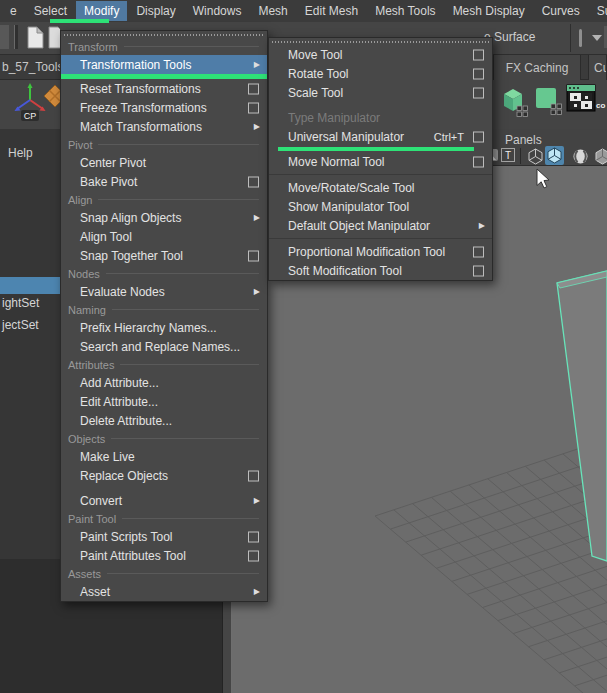  Describe the element at coordinates (598, 11) in the screenshot. I see `menu-surfaces: Surfaces` at that location.